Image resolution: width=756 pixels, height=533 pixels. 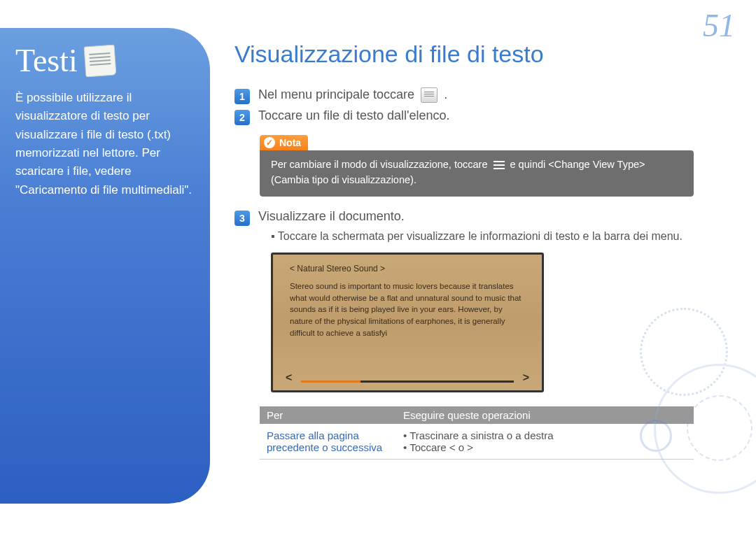 What do you see at coordinates (105, 144) in the screenshot?
I see `sidebar-description: È possibile utilizzare il visualizzatore…` at bounding box center [105, 144].